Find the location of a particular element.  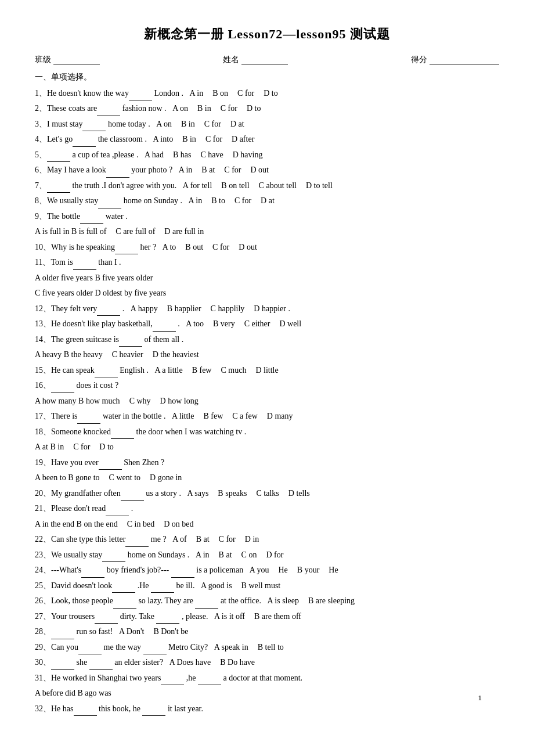

option: B few is located at coordinates (202, 370).